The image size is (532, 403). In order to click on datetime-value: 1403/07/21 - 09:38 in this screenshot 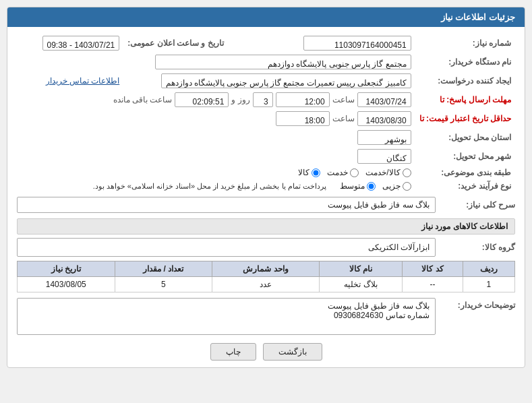, I will do `click(81, 43)`.